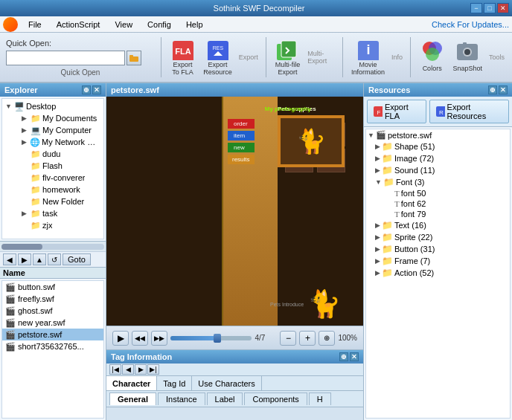 The width and height of the screenshot is (512, 420). I want to click on menu-view: View, so click(124, 25).